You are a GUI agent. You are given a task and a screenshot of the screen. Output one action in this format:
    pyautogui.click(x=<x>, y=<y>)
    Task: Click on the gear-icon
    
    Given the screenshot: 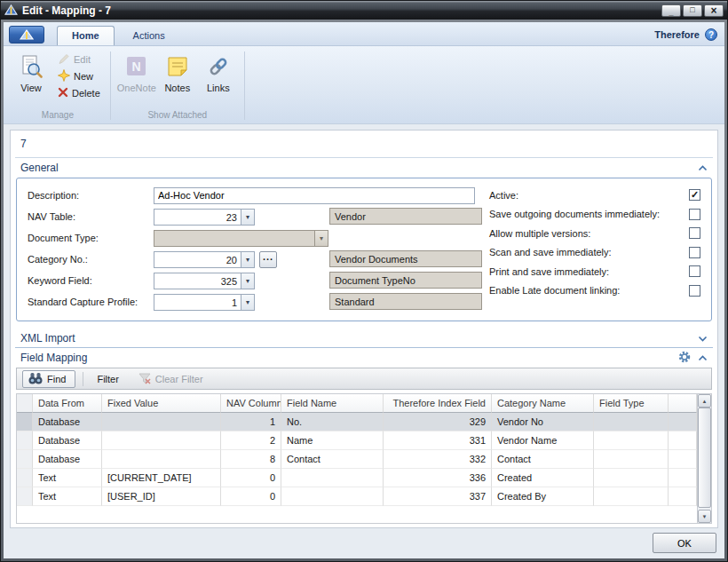 What is the action you would take?
    pyautogui.click(x=684, y=358)
    